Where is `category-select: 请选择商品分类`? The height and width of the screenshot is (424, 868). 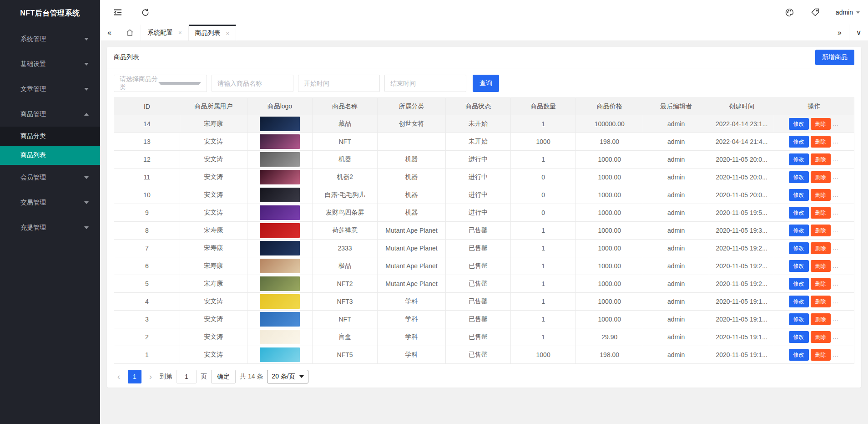
category-select: 请选择商品分类 is located at coordinates (160, 83).